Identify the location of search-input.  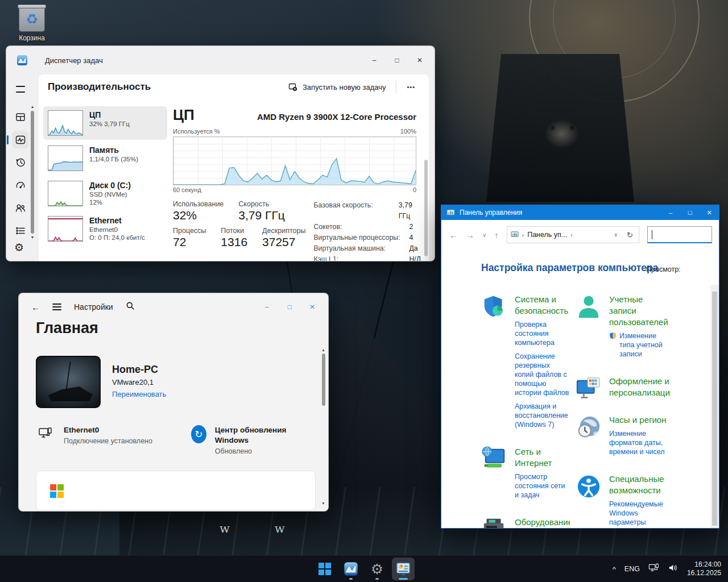
(680, 235).